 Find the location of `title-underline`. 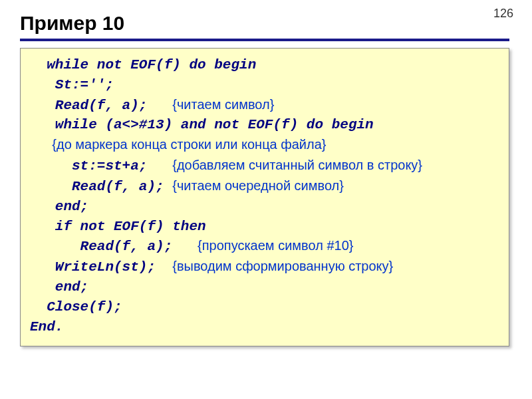

title-underline is located at coordinates (265, 40).